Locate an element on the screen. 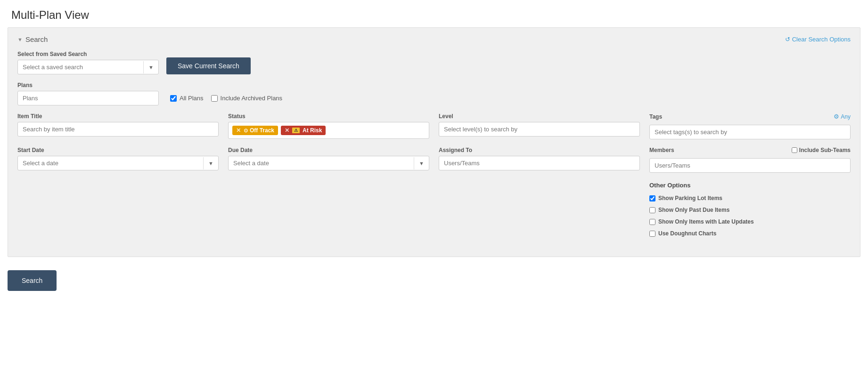 This screenshot has height=370, width=868. level-group: Level is located at coordinates (539, 125).